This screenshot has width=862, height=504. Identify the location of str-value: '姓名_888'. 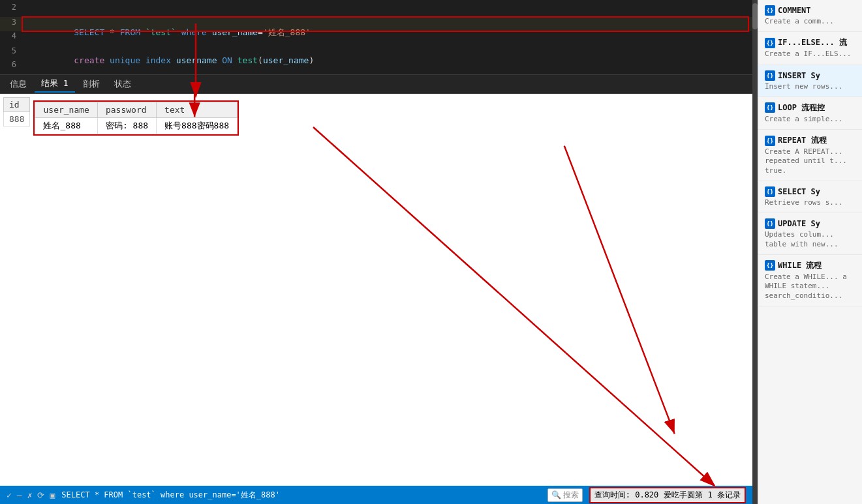
(287, 33).